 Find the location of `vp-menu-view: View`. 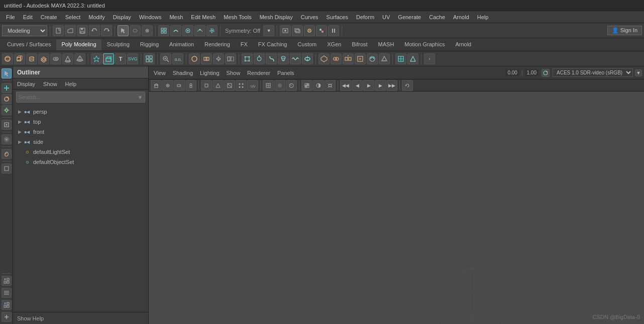

vp-menu-view: View is located at coordinates (160, 73).